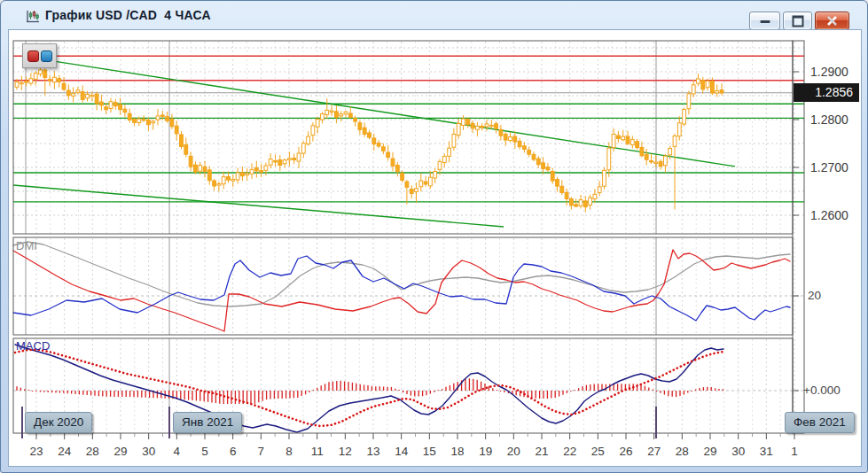 This screenshot has height=473, width=868. Describe the element at coordinates (46, 57) in the screenshot. I see `blue-marker-button` at that location.